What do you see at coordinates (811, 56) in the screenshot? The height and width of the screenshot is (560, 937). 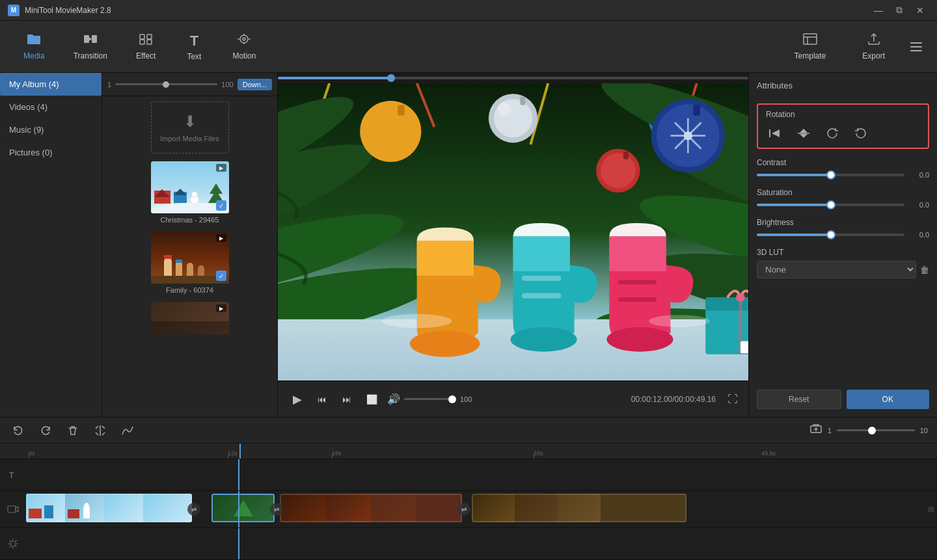 I see `template-label: Template` at bounding box center [811, 56].